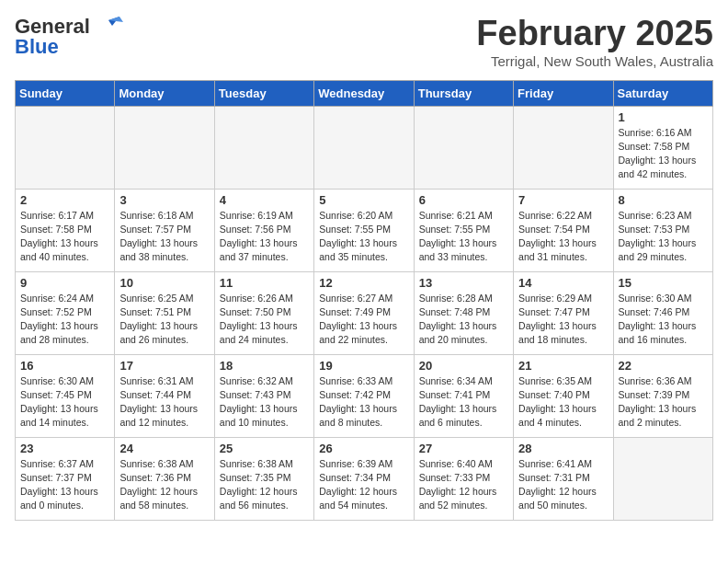  Describe the element at coordinates (664, 155) in the screenshot. I see `day-info: Sunrise: 6:16 AM Sunset: 7:58 PM Dayligh…` at that location.